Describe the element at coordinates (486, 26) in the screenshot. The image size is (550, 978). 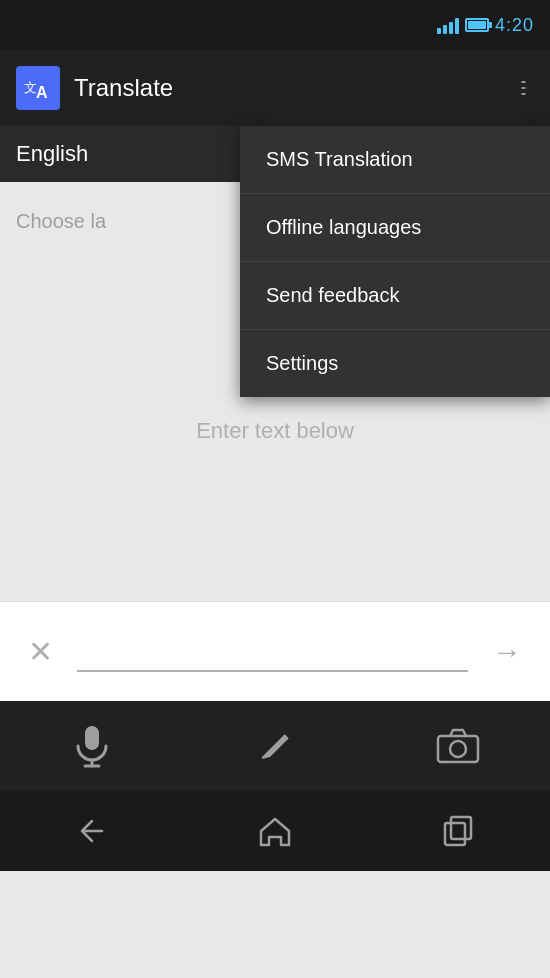
I see `status-icons: 4:20` at that location.